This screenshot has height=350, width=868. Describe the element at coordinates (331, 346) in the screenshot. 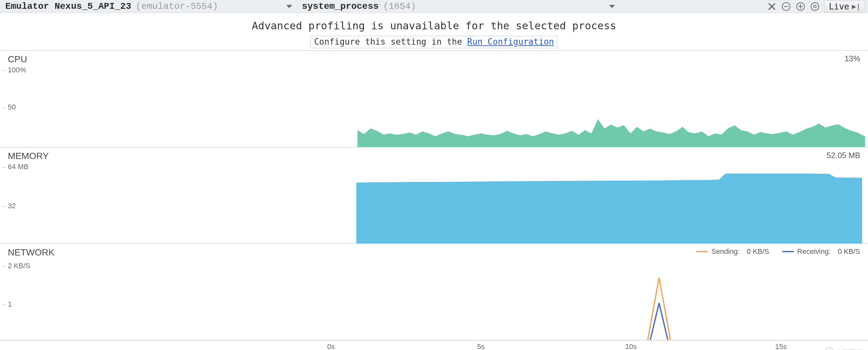

I see `time-tick: 0s` at that location.